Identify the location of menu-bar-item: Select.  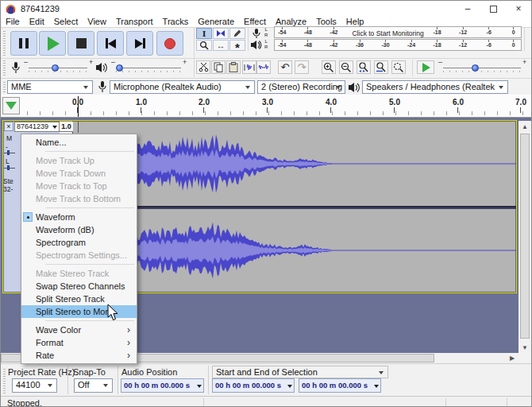
(67, 22).